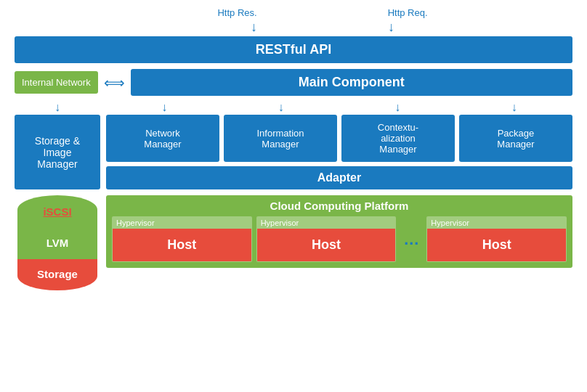 The image size is (587, 392). Describe the element at coordinates (280, 138) in the screenshot. I see `information-manager-box: InformationManager` at that location.